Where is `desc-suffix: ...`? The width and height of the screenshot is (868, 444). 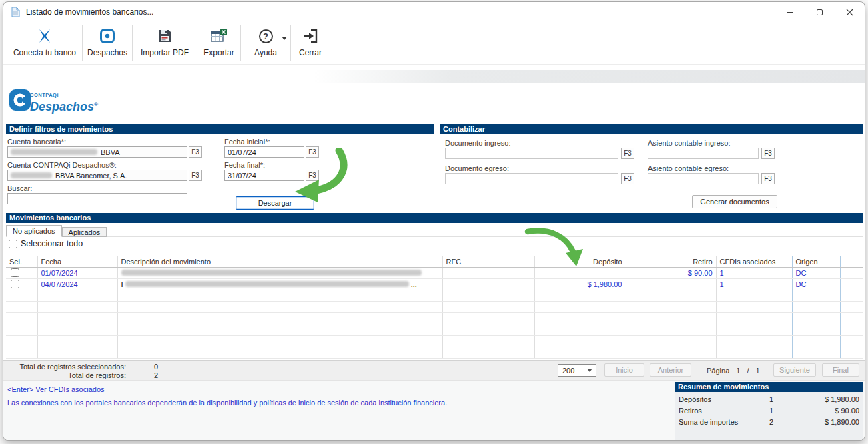 desc-suffix: ... is located at coordinates (414, 284).